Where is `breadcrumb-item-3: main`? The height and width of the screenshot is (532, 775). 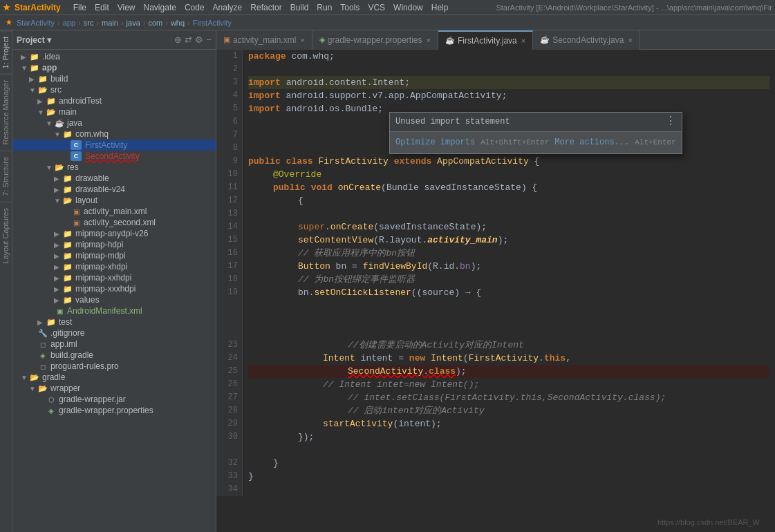 breadcrumb-item-3: main is located at coordinates (110, 23).